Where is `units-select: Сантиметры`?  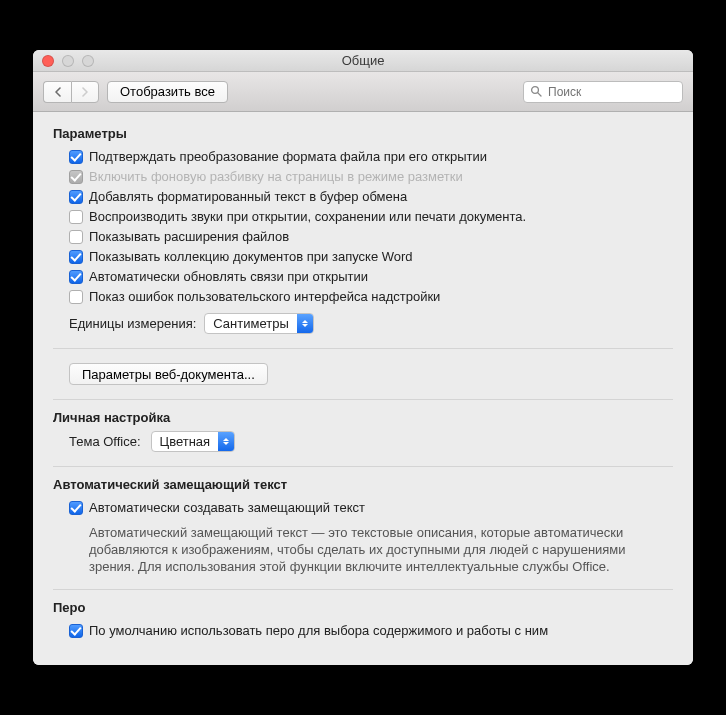 units-select: Сантиметры is located at coordinates (258, 324).